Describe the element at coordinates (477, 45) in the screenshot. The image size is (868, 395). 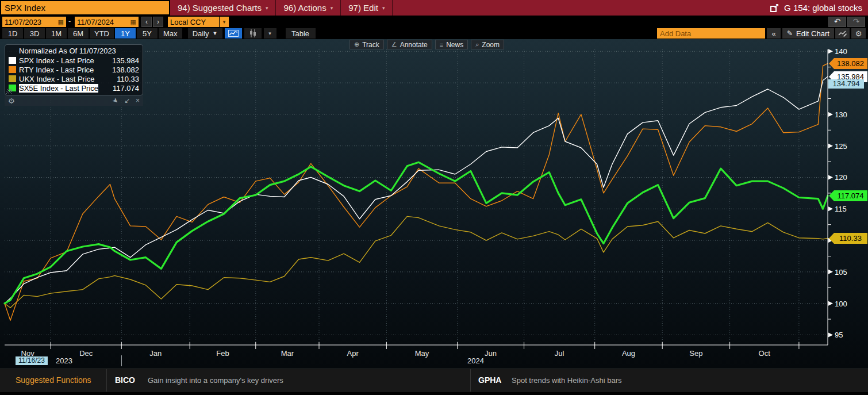
I see `zoom-icon: ⌕` at that location.